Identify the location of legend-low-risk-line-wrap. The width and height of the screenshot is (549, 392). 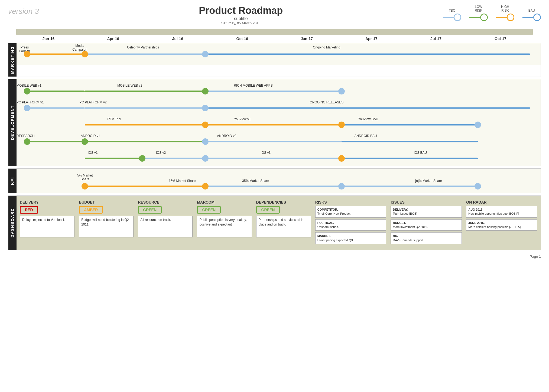
(479, 17).